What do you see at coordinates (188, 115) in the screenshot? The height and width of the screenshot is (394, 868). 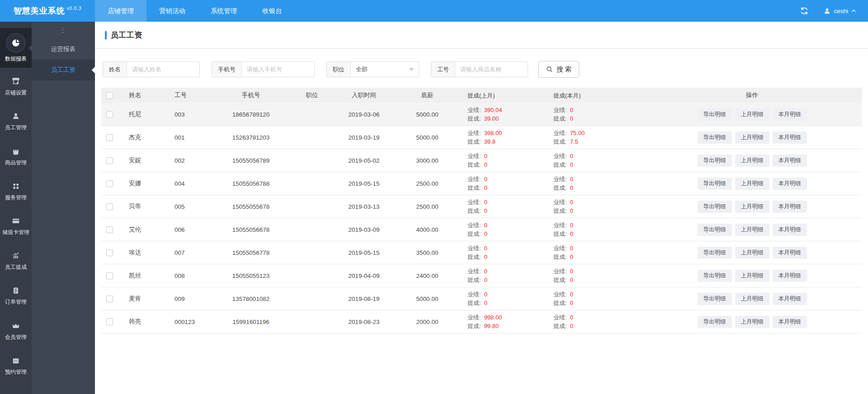 I see `employee-id: 003` at bounding box center [188, 115].